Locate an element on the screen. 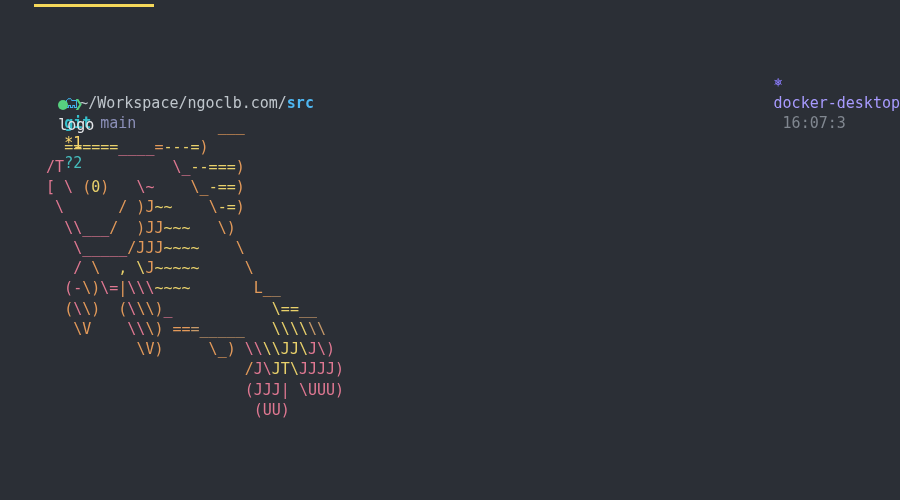 The image size is (900, 500). clock-time: 16:07:3 is located at coordinates (814, 123).